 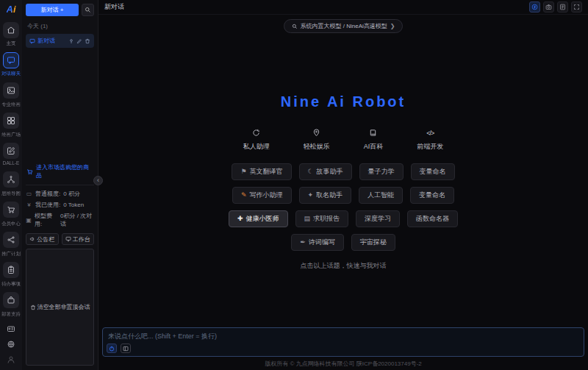 What do you see at coordinates (381, 172) in the screenshot?
I see `topic-button: 量子力学` at bounding box center [381, 172].